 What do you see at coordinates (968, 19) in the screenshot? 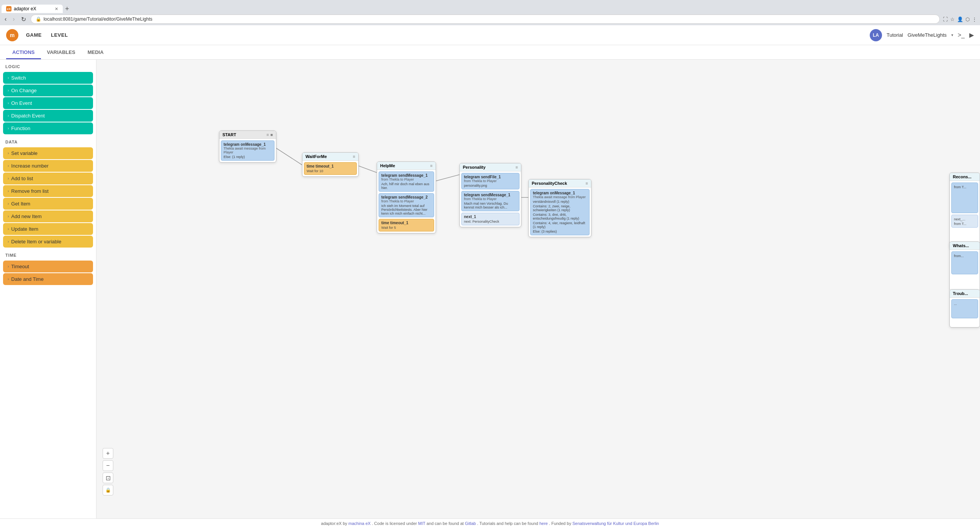
I see `extensions-icon: ⬡` at bounding box center [968, 19].